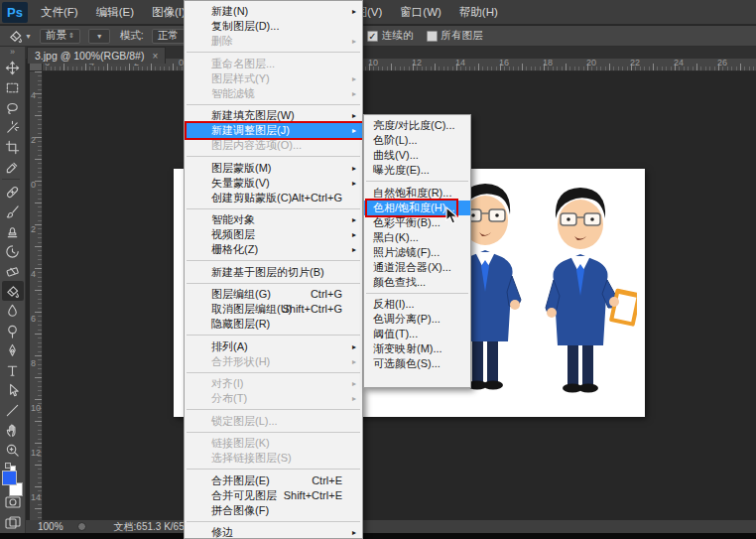 This screenshot has width=756, height=539. Describe the element at coordinates (13, 87) in the screenshot. I see `marquee-tool-icon` at that location.